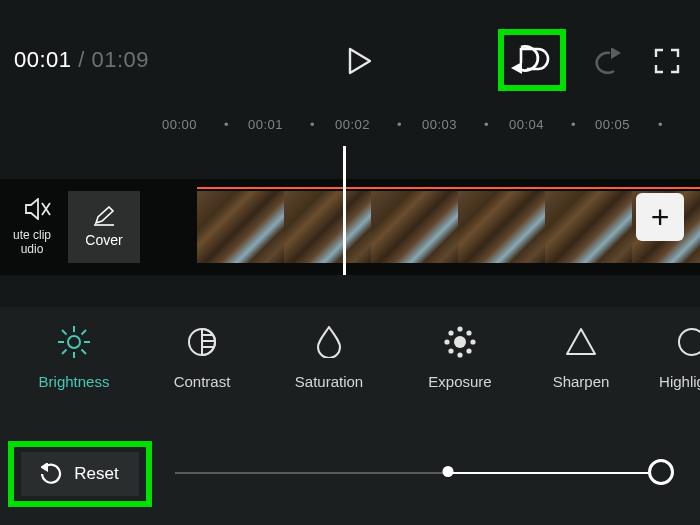  Describe the element at coordinates (104, 216) in the screenshot. I see `edit-icon` at that location.